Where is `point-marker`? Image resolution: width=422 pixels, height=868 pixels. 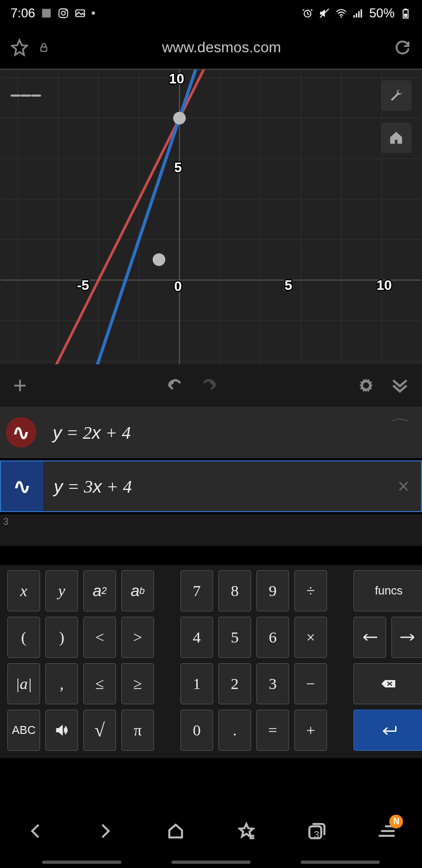
point-marker is located at coordinates (159, 260).